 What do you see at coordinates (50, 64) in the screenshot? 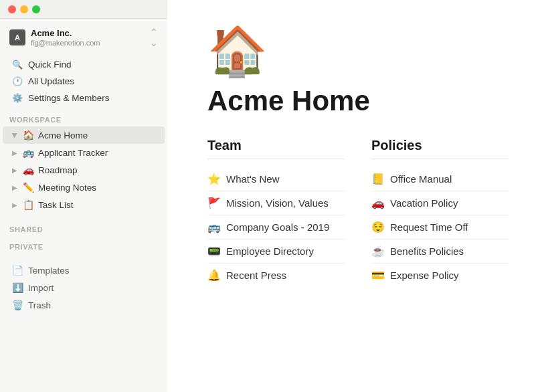
I see `sidebar-item-label: Quick Find` at bounding box center [50, 64].